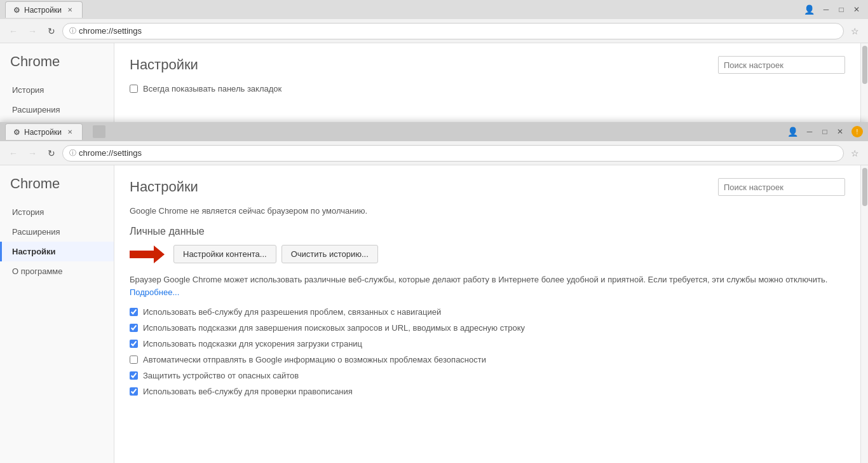  What do you see at coordinates (133, 89) in the screenshot?
I see `top-bookmarks-bar-checkbox` at bounding box center [133, 89].